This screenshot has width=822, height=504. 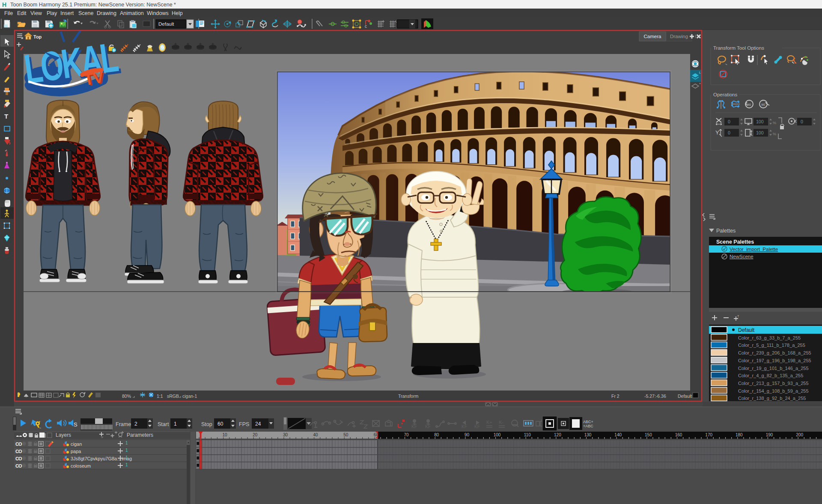 What do you see at coordinates (739, 48) in the screenshot?
I see `svg-text: Transform Tool Options` at bounding box center [739, 48].